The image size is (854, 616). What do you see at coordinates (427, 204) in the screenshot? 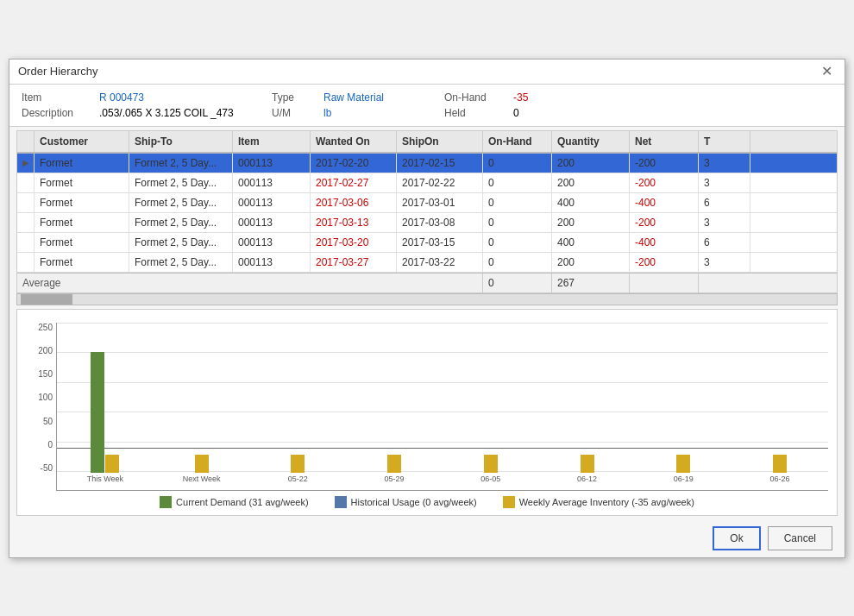
I see `table-row: FormetFormet 2, 5 Day...0001132017-03-06…` at bounding box center [427, 204].